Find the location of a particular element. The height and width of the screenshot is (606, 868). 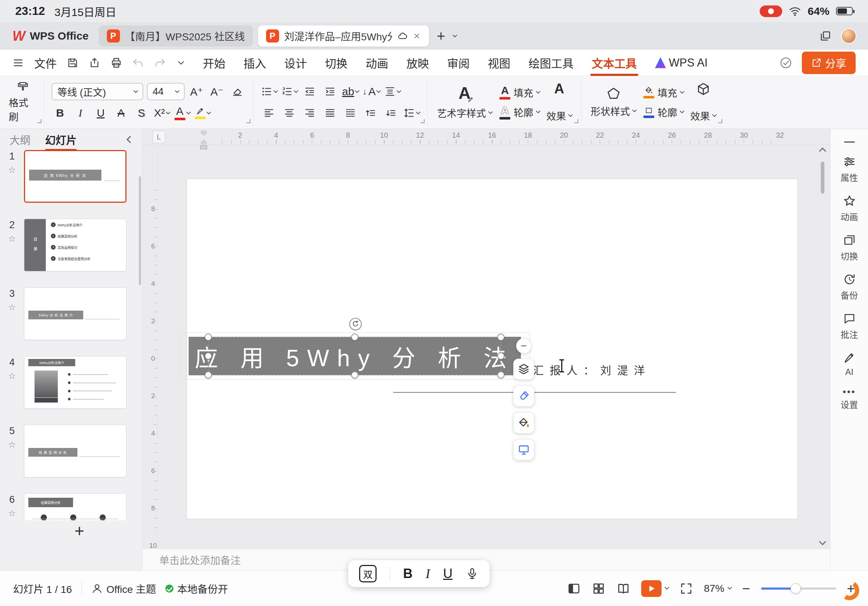

resize-handle-top-left is located at coordinates (208, 337).